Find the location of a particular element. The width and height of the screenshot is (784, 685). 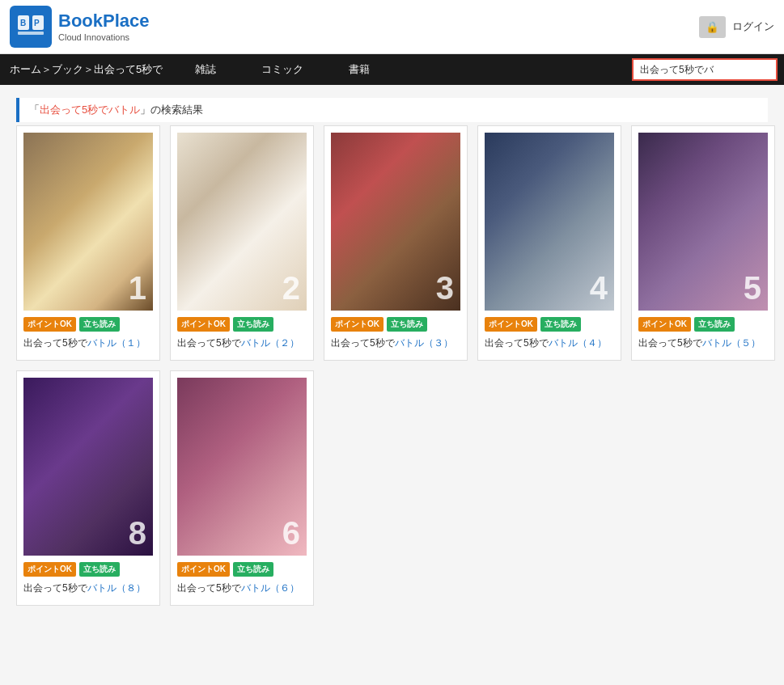

navigation-bar: ホーム＞ブック＞出会って5秒で 雑誌 コミック 書籍 is located at coordinates (392, 70).